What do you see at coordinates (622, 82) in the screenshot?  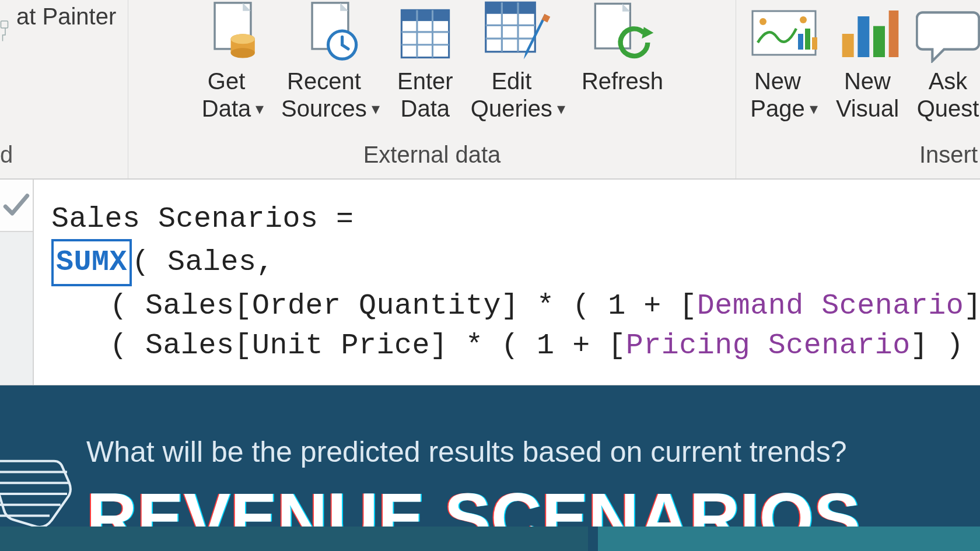 I see `refresh-label: Refresh` at bounding box center [622, 82].